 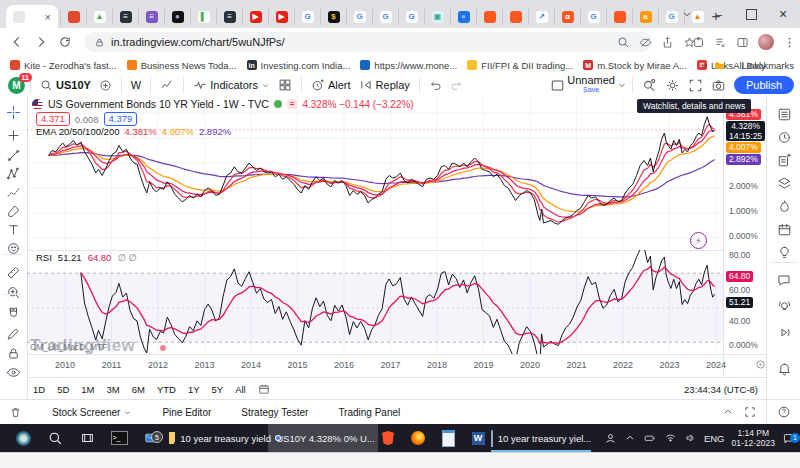 What do you see at coordinates (784, 183) in the screenshot?
I see `object-tree-icon` at bounding box center [784, 183].